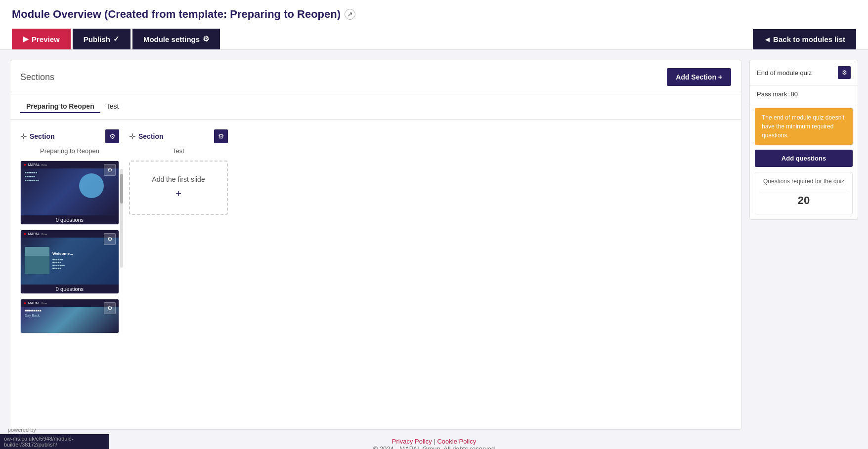  I want to click on slide-2-questions-label: 0 questions, so click(70, 289).